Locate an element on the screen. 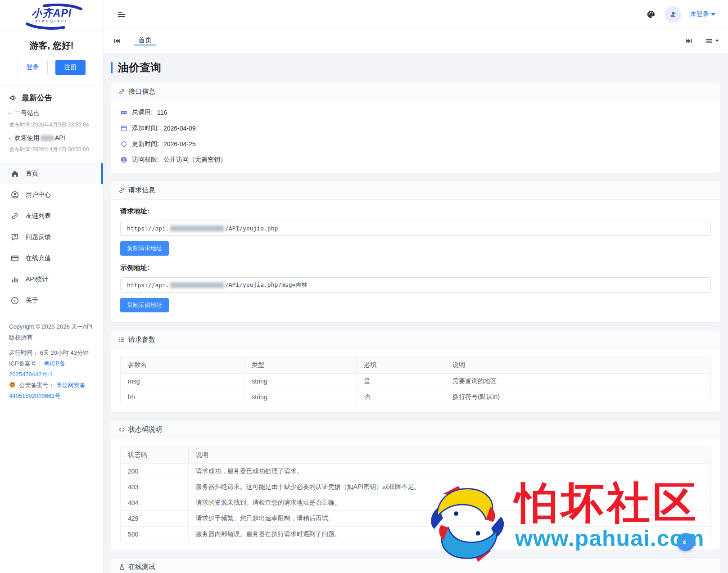 Image resolution: width=728 pixels, height=573 pixels. skip-end-icon is located at coordinates (689, 41).